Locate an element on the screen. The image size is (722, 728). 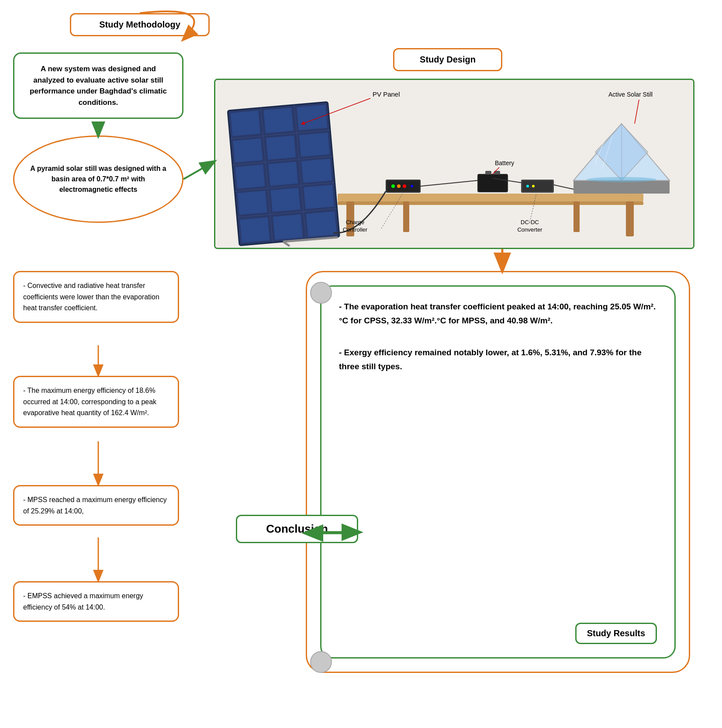
svg-text: Active Solar Still is located at coordinates (631, 94).